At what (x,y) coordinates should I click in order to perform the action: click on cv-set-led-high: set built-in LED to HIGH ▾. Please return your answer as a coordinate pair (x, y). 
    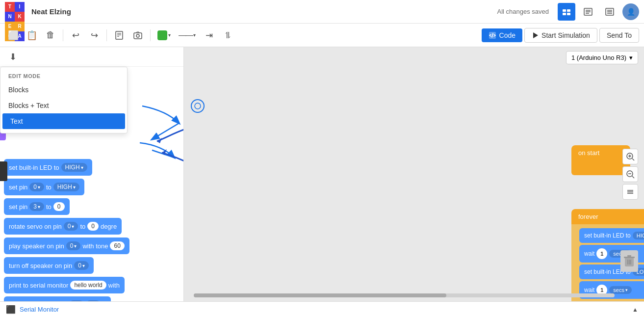
    Looking at the image, I should click on (612, 236).